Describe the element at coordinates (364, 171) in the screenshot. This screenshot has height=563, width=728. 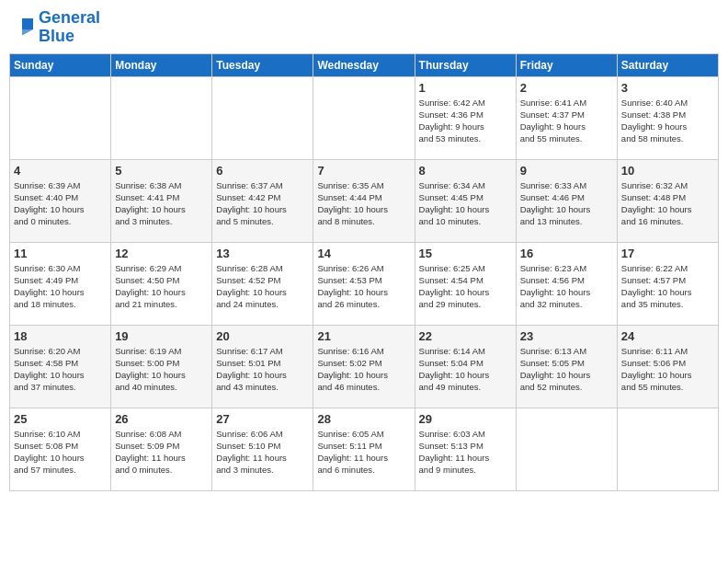
I see `day-number: 7` at that location.